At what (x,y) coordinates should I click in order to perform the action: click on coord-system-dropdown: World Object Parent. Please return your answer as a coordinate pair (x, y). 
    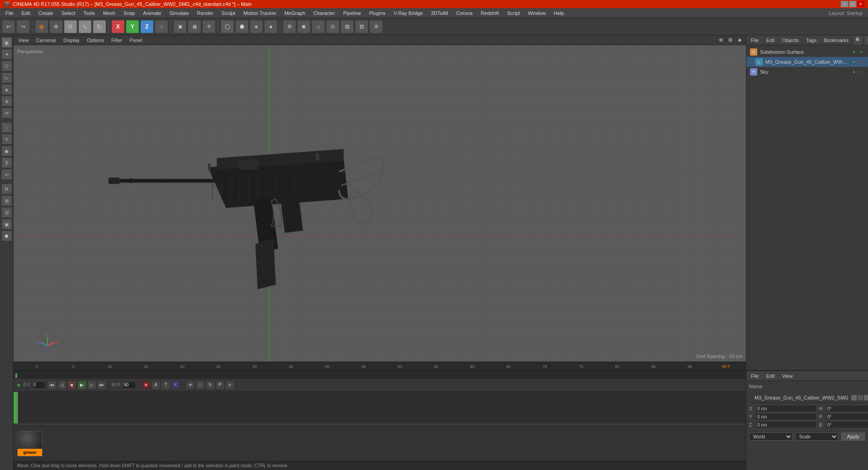
    Looking at the image, I should click on (771, 437).